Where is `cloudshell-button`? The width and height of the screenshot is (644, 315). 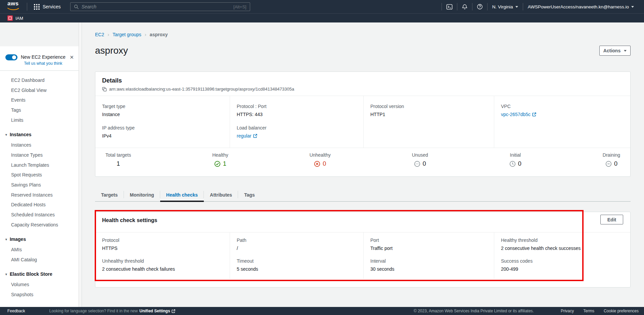 cloudshell-button is located at coordinates (449, 7).